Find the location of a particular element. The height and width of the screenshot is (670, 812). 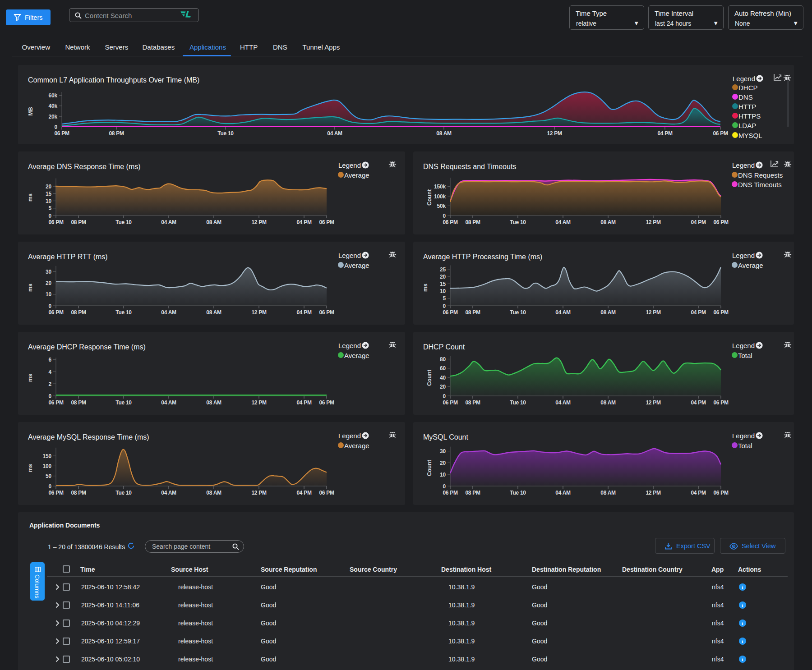

svg-text: 25 is located at coordinates (443, 270).